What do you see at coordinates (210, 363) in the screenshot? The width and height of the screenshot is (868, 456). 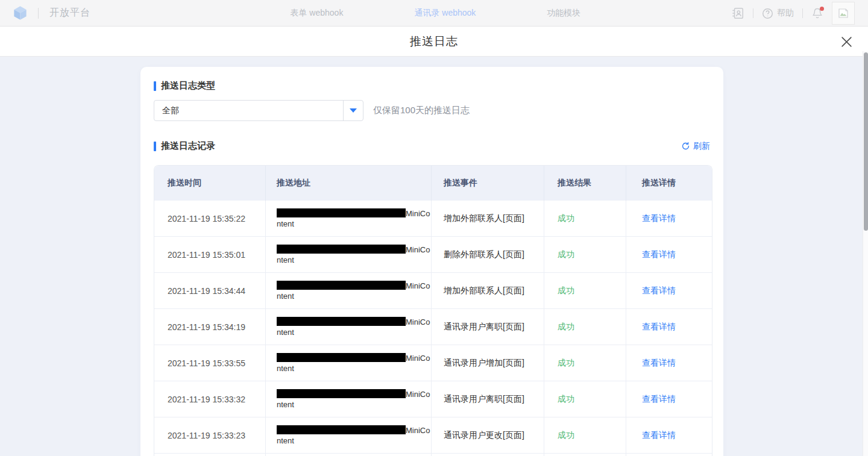 I see `push-time-cell: 2021-11-19 15:33:55` at bounding box center [210, 363].